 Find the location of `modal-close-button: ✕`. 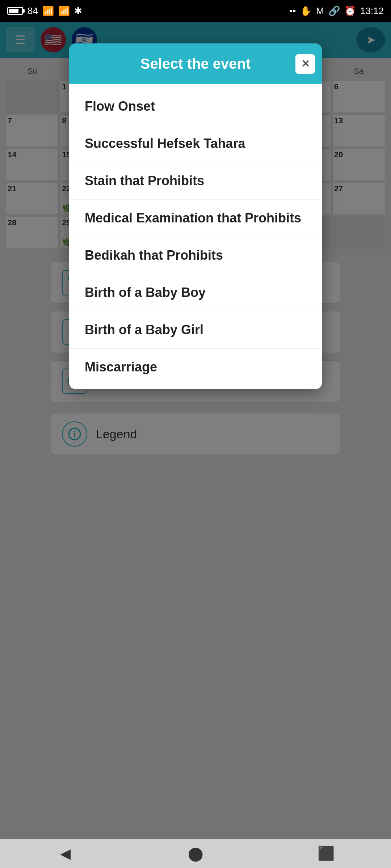

modal-close-button: ✕ is located at coordinates (305, 64).